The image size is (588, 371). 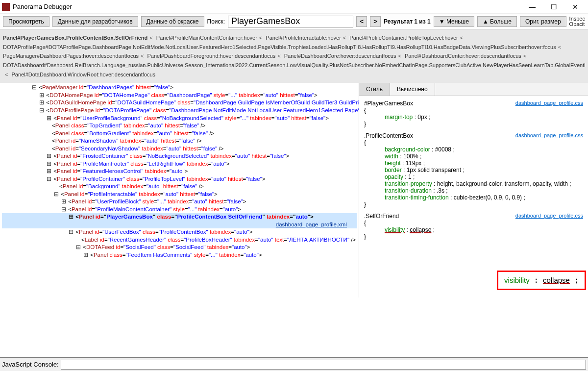 What do you see at coordinates (375, 22) in the screenshot?
I see `next-button: >` at bounding box center [375, 22].